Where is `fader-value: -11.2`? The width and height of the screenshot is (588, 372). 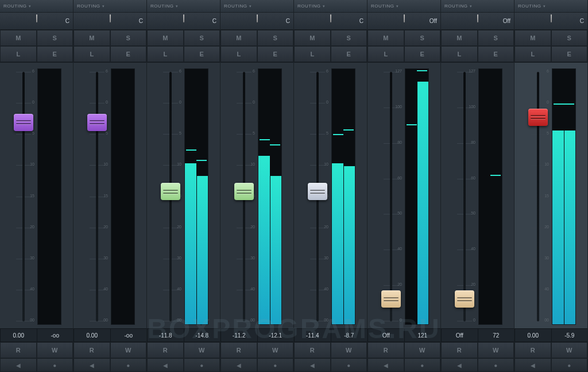
fader-value: -11.2 is located at coordinates (239, 335).